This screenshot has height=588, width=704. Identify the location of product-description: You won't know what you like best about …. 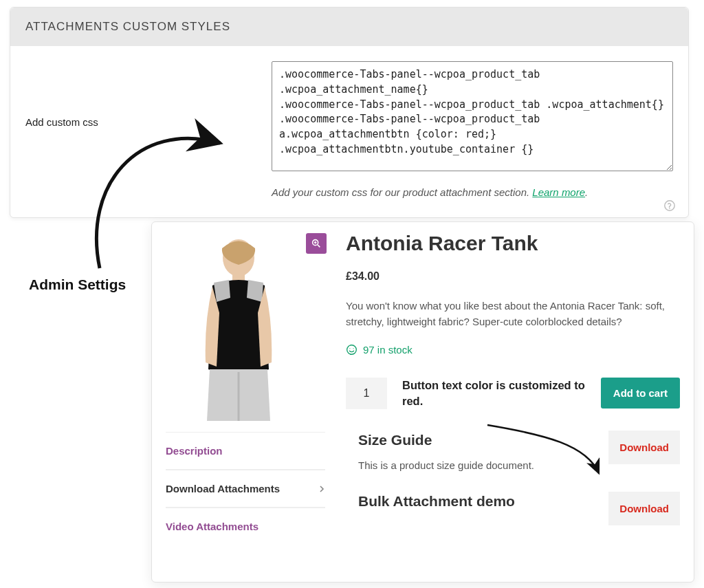
(513, 314).